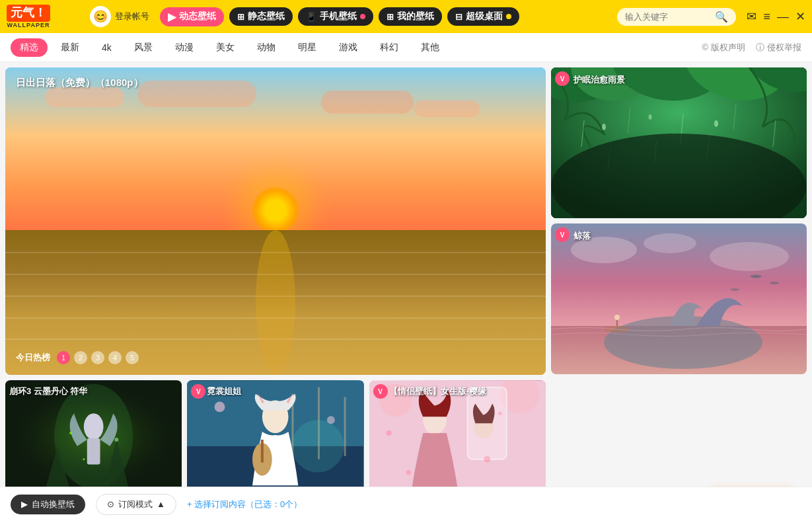 The height and width of the screenshot is (521, 812). Describe the element at coordinates (225, 48) in the screenshot. I see `cat-item-beauty: 美女` at that location.